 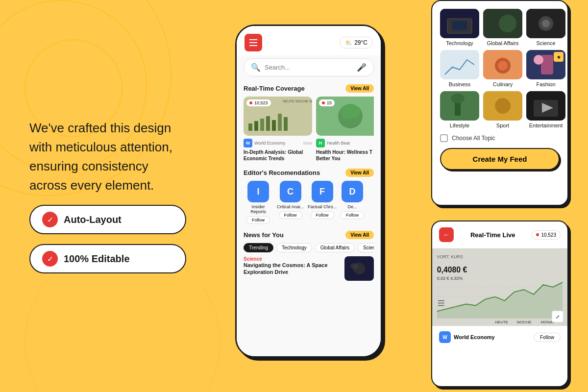 I want to click on news-item-1: Science Navigating the Cosmos: A Space E…, so click(x=309, y=269).